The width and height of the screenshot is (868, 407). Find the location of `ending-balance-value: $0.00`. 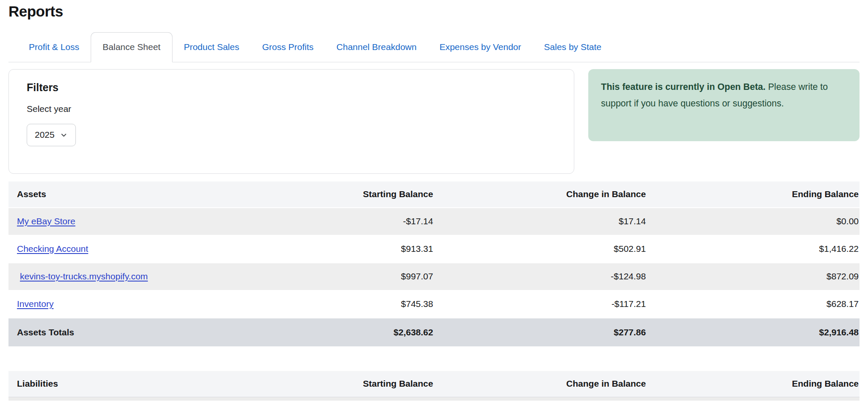

ending-balance-value: $0.00 is located at coordinates (753, 221).